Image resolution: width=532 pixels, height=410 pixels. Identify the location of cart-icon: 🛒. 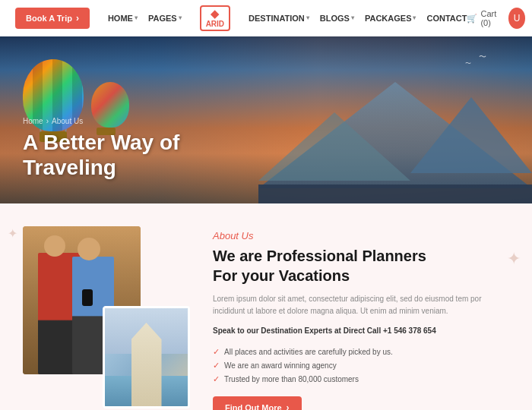
(472, 18).